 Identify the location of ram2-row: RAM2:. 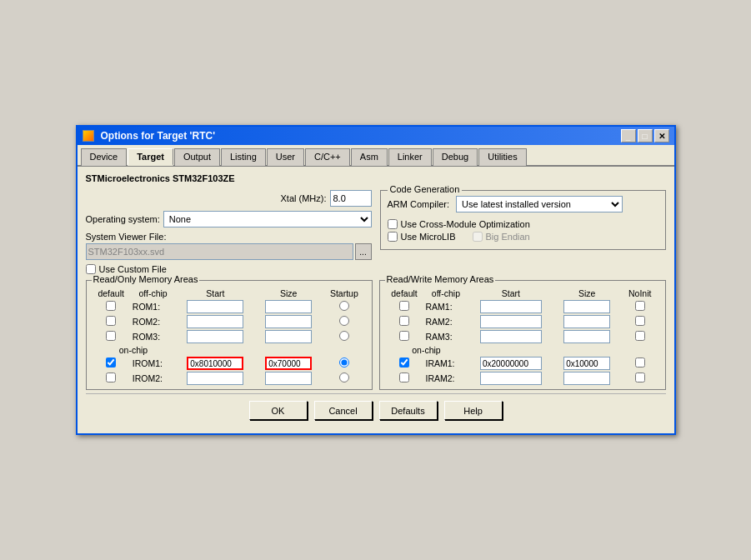
(523, 322).